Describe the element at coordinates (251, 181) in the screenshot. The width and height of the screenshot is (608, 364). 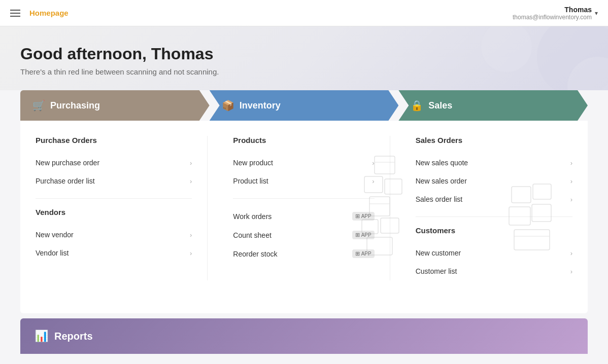
I see `product-list-label: Product list` at that location.